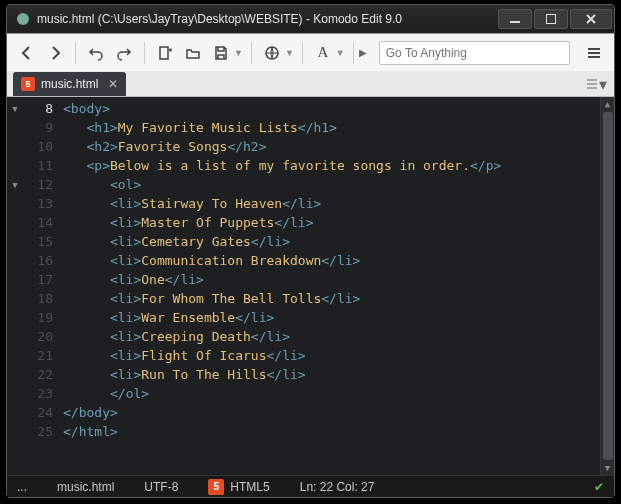 This screenshot has width=621, height=504. What do you see at coordinates (41, 286) in the screenshot?
I see `line-number-gutter: 8910111213141516171819202122232425` at bounding box center [41, 286].